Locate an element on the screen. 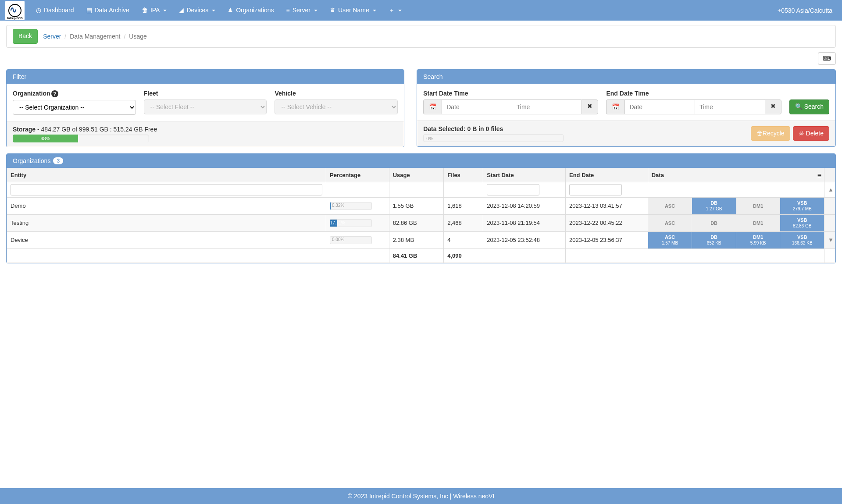  search-panel: Search Start Date Time 📅 ✖ End Date Time is located at coordinates (626, 108).